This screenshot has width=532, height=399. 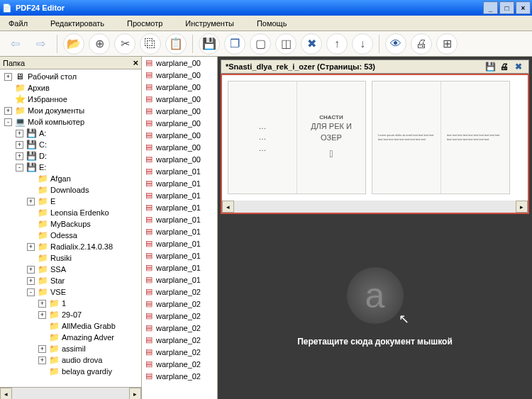 I want to click on doc-save-icon: 💾, so click(x=490, y=67).